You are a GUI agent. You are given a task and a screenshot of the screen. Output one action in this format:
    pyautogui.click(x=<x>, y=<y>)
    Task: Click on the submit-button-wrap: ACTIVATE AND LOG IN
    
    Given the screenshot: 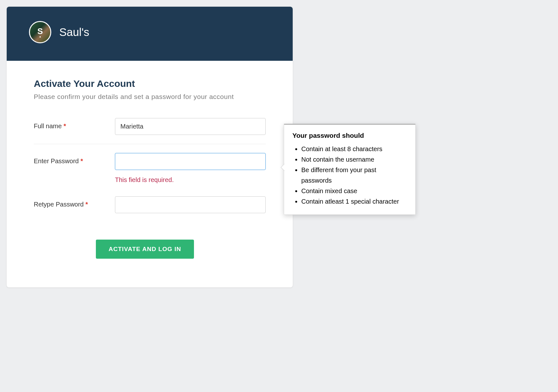 What is the action you would take?
    pyautogui.click(x=181, y=249)
    